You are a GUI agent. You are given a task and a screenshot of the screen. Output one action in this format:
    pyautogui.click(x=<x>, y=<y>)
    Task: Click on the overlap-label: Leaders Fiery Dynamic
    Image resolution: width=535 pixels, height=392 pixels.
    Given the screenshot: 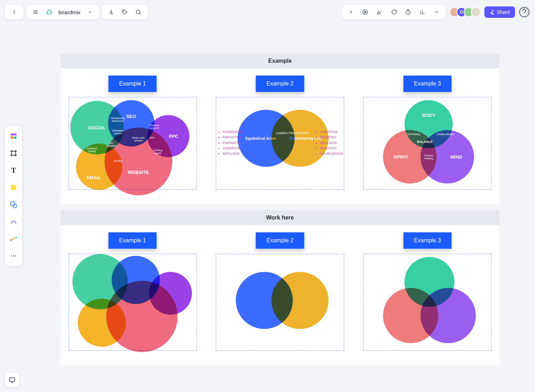 What is the action you would take?
    pyautogui.click(x=292, y=133)
    